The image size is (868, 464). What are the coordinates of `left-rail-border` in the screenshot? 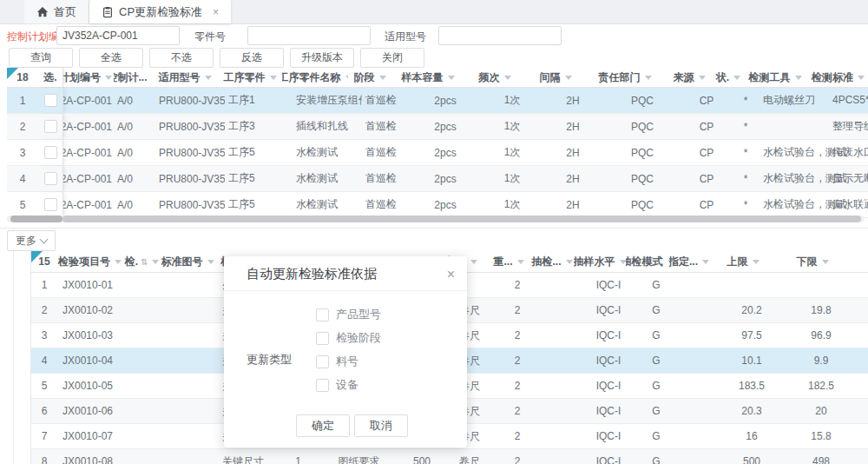 It's located at (14, 346).